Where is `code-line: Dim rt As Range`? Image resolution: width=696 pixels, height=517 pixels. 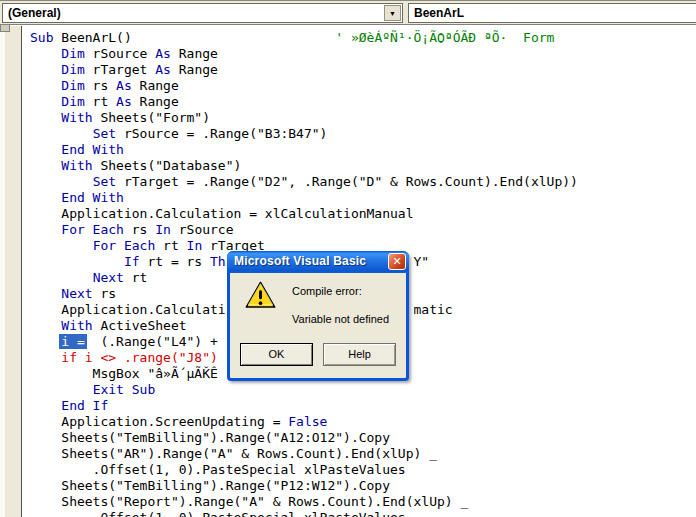
code-line: Dim rt As Range is located at coordinates (363, 102).